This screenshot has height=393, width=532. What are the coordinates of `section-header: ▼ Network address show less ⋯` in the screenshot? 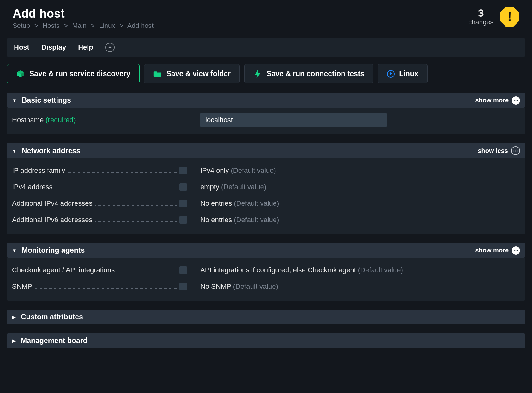 It's located at (266, 151).